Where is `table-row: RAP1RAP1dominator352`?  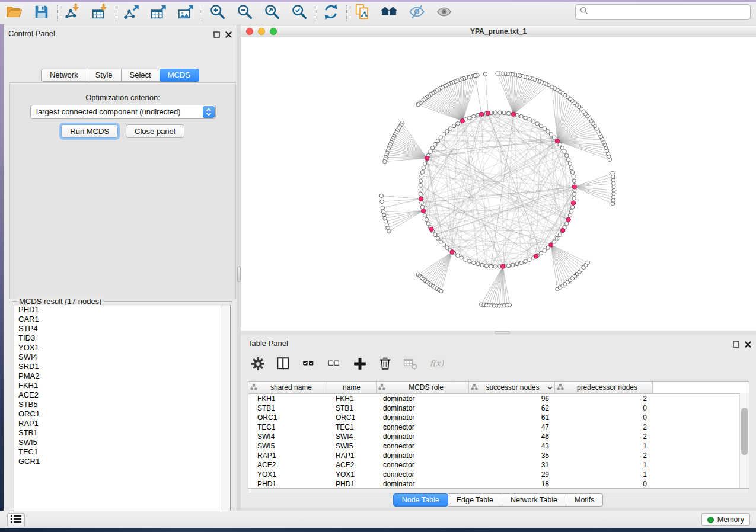
table-row: RAP1RAP1dominator352 is located at coordinates (499, 456).